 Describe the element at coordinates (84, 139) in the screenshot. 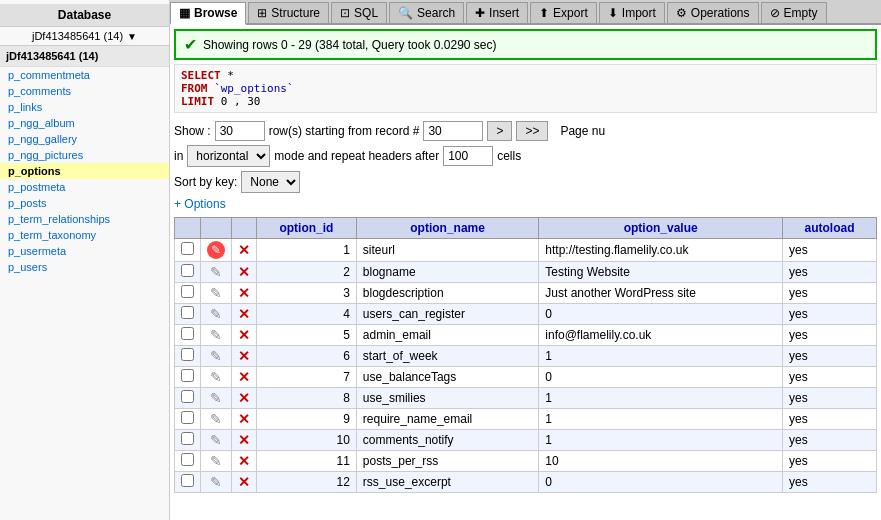

I see `sidebar-item-p_ngg_gallery: p_ngg_gallery` at that location.